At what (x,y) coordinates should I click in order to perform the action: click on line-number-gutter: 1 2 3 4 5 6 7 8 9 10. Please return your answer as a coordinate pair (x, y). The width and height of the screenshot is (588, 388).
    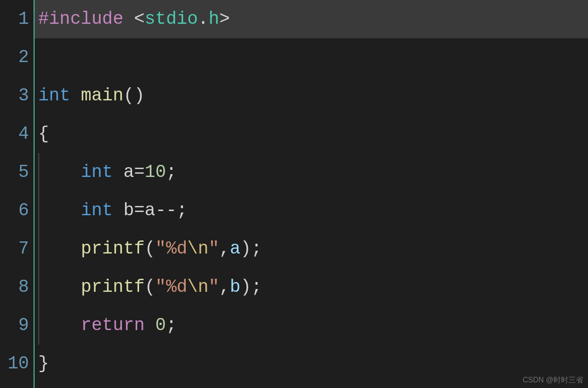
    Looking at the image, I should click on (17, 194).